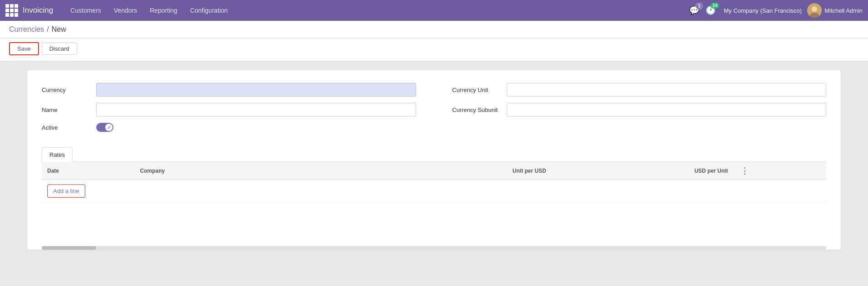 The height and width of the screenshot is (286, 868). Describe the element at coordinates (69, 128) in the screenshot. I see `active-label: Active` at that location.